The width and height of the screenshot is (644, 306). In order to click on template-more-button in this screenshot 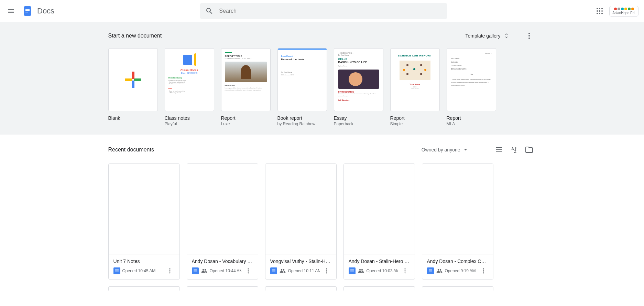, I will do `click(529, 36)`.